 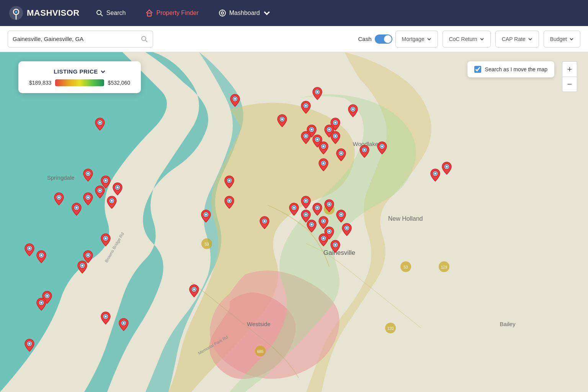 I want to click on nav-search: Search, so click(x=111, y=13).